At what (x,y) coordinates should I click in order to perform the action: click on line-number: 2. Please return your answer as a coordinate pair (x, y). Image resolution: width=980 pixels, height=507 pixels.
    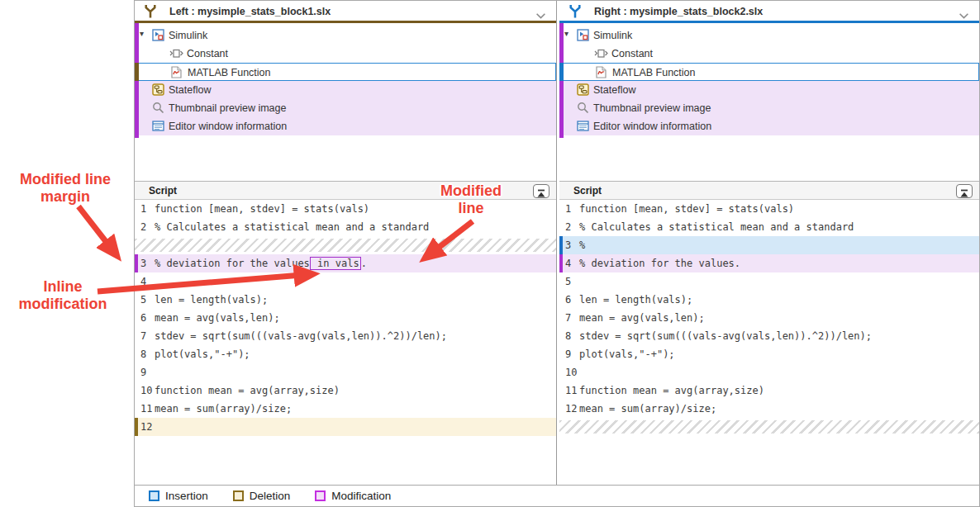
    Looking at the image, I should click on (568, 227).